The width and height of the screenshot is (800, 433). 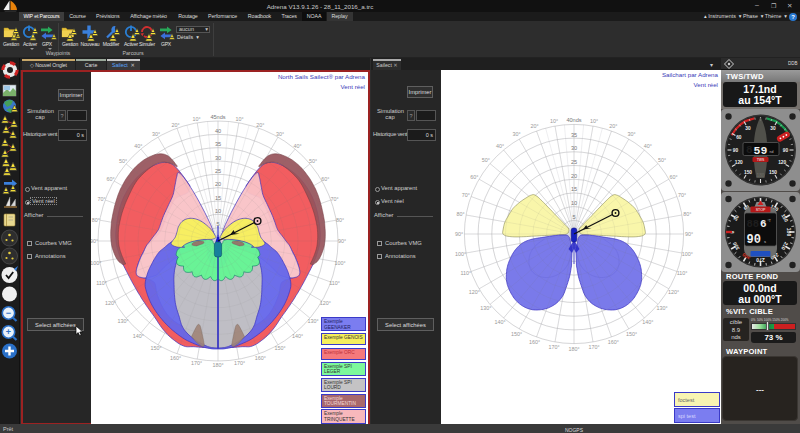 What do you see at coordinates (789, 232) in the screenshot?
I see `svg-text: 180` at bounding box center [789, 232].